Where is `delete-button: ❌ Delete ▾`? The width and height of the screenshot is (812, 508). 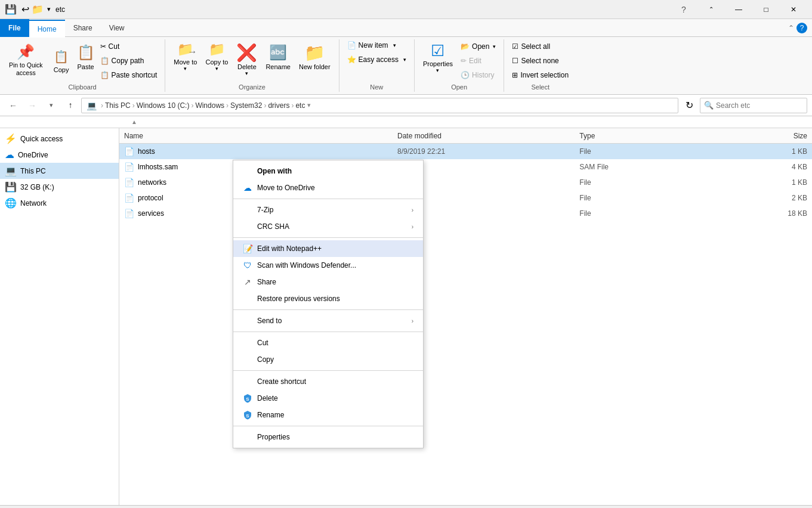 delete-button: ❌ Delete ▾ is located at coordinates (247, 59).